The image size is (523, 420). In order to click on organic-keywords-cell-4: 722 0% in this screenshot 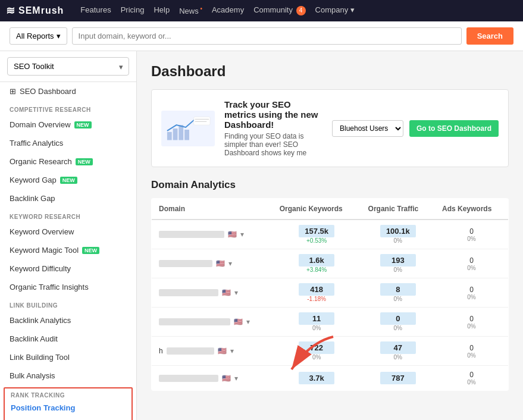, I will do `click(317, 351)`.